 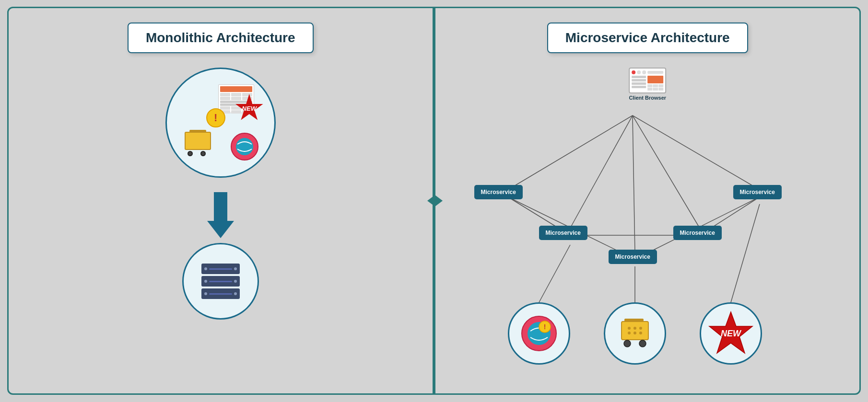 What do you see at coordinates (245, 147) in the screenshot?
I see `phone-globe-icon` at bounding box center [245, 147].